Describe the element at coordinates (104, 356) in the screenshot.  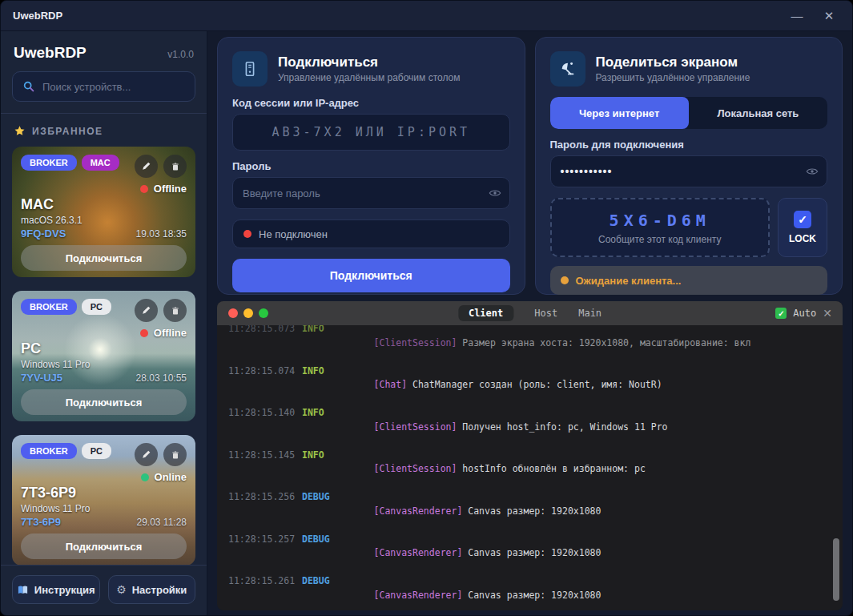
I see `device-card: BROKERPC Offline PC Windows 11 Pro 7YV-U…` at that location.